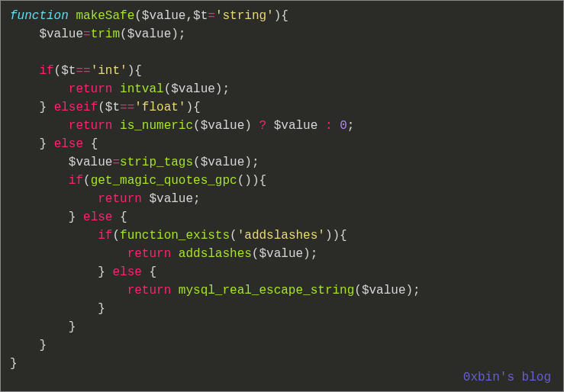 This screenshot has height=392, width=564. Describe the element at coordinates (142, 89) in the screenshot. I see `fn-intval: intval` at that location.